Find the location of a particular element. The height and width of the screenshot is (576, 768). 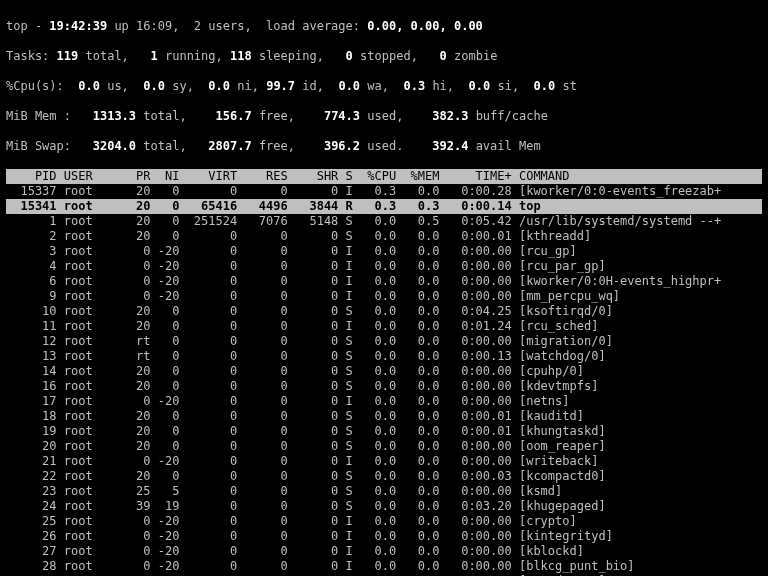

top-summary-line-1: top - 19:42:39 up 16:09, 2 users, load a… is located at coordinates (384, 19).